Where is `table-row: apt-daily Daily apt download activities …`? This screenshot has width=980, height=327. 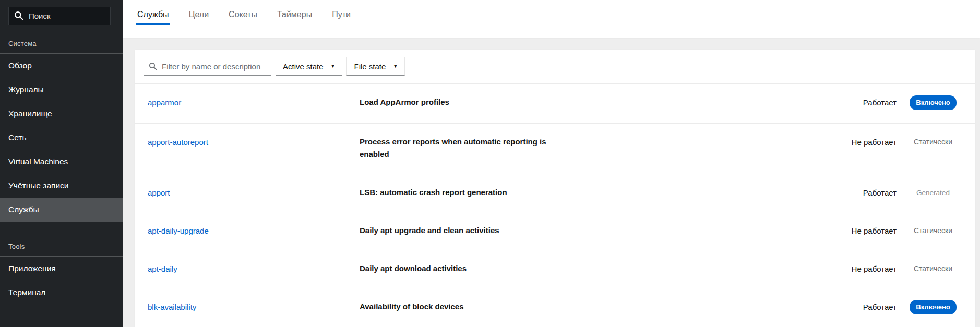
table-row: apt-daily Daily apt download activities … is located at coordinates (555, 269).